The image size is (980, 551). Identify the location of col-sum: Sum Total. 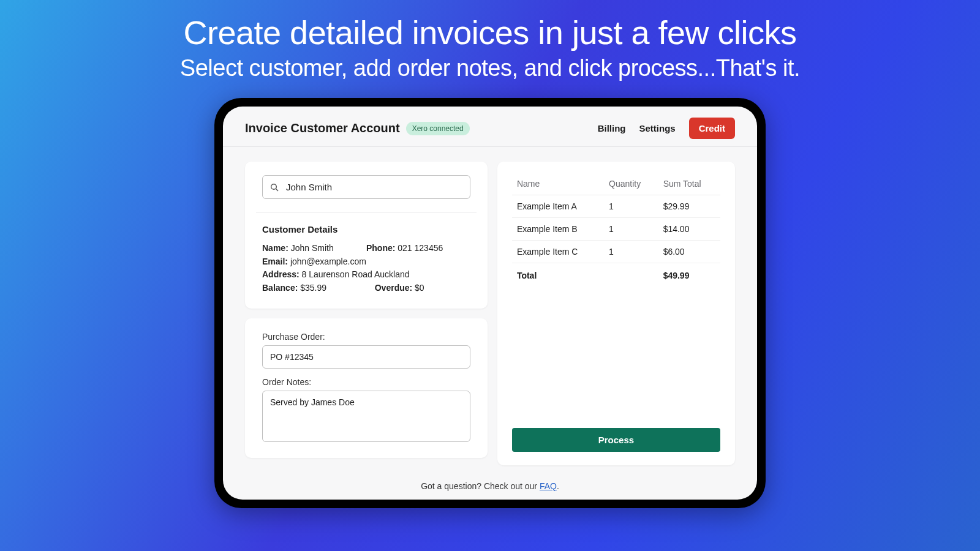
(690, 184).